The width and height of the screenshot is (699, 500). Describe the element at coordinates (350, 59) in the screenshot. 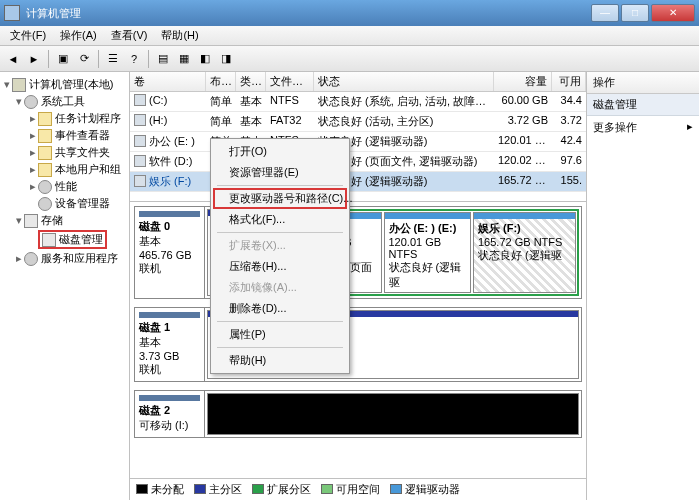

I see `toolbar: ◄ ► ▣ ⟳ ☰ ? ▤ ▦ ◧ ◨` at that location.